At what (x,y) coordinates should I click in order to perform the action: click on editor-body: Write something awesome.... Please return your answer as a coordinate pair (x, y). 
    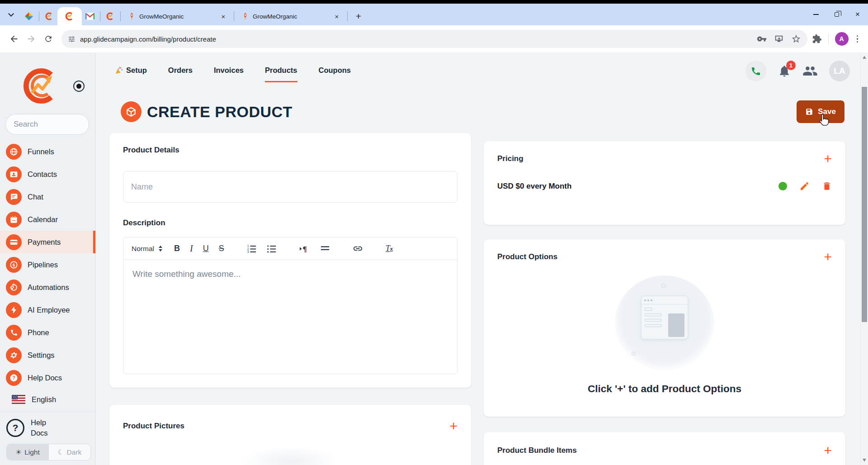
    Looking at the image, I should click on (290, 274).